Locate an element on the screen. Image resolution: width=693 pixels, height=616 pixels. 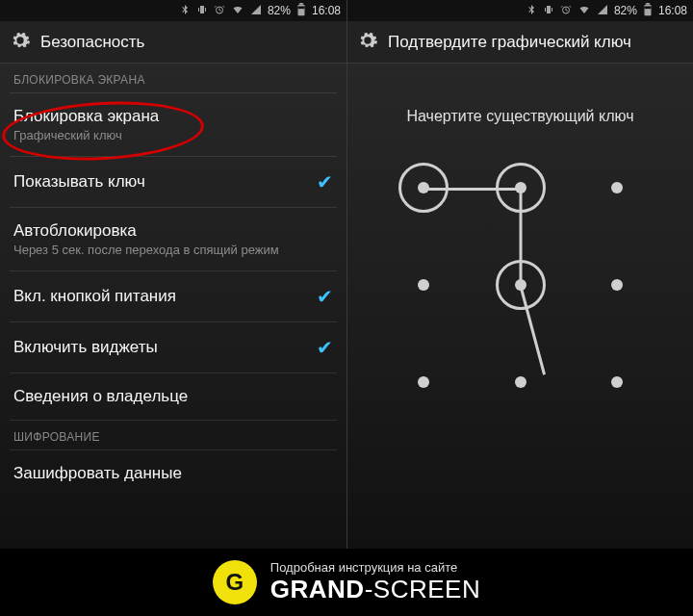
logo-badge: G is located at coordinates (235, 582).